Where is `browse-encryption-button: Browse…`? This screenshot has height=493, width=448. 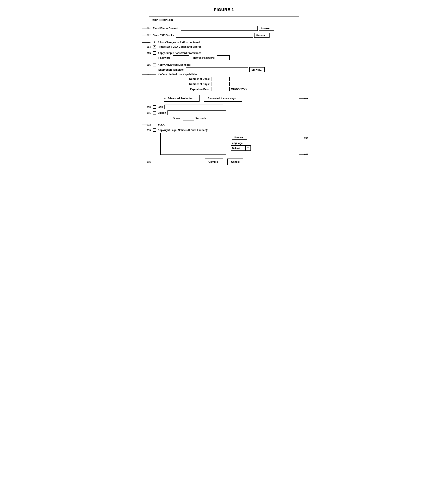
browse-encryption-button: Browse… is located at coordinates (257, 70).